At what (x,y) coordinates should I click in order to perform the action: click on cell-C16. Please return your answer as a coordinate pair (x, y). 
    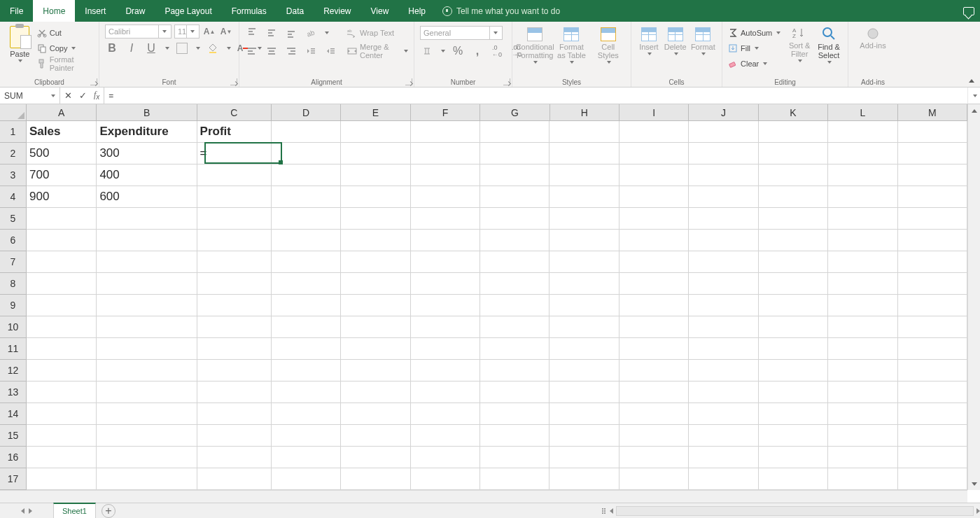
    Looking at the image, I should click on (234, 458).